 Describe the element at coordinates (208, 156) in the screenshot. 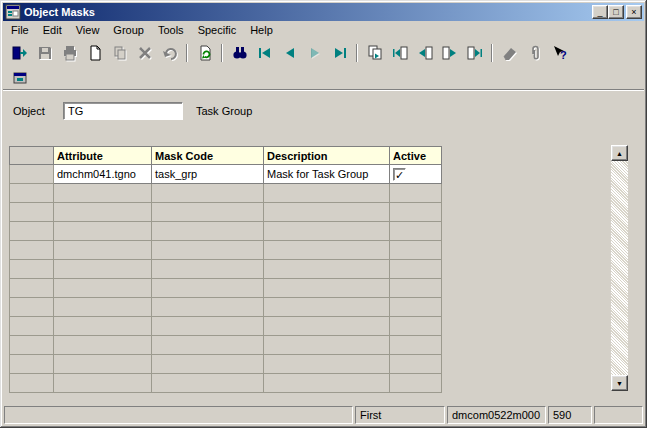

I see `column-header-mask-code: Mask Code` at that location.